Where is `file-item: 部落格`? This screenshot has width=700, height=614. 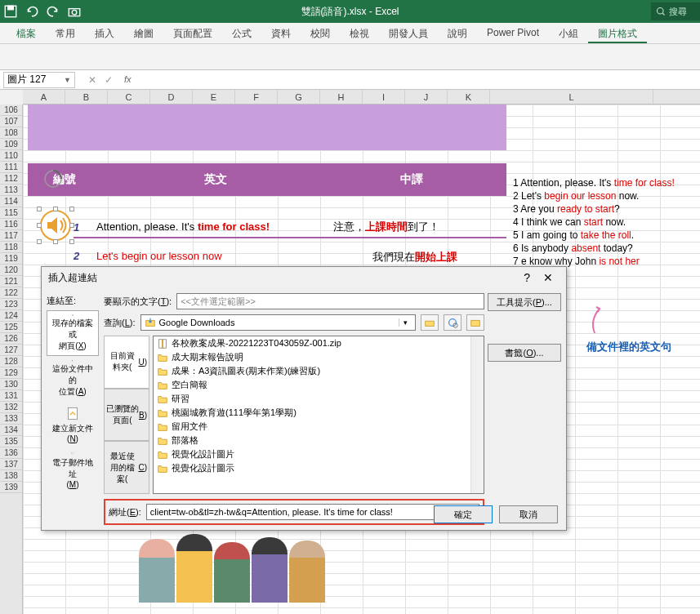 file-item: 部落格 is located at coordinates (319, 441).